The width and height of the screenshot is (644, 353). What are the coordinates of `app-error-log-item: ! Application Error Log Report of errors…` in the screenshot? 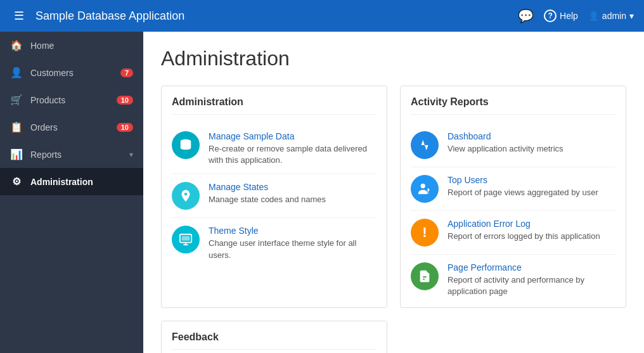 It's located at (513, 233).